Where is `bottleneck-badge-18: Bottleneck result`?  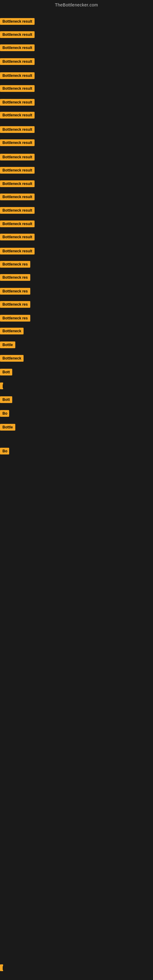 bottleneck-badge-18: Bottleneck result is located at coordinates (18, 251).